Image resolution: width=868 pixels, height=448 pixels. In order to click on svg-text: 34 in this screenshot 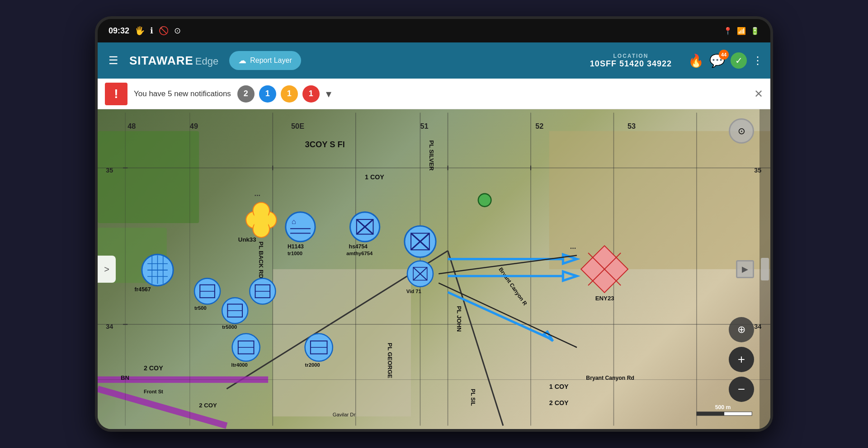, I will do `click(109, 327)`.